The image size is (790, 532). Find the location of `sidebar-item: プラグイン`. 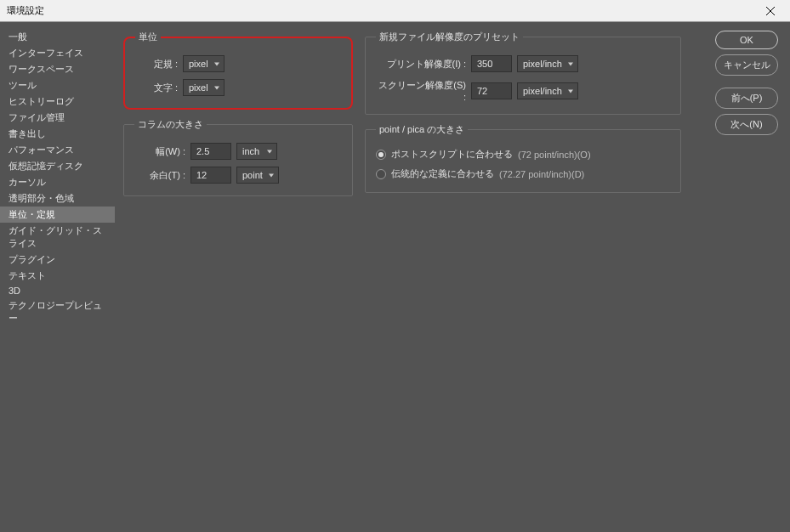

sidebar-item: プラグイン is located at coordinates (58, 260).